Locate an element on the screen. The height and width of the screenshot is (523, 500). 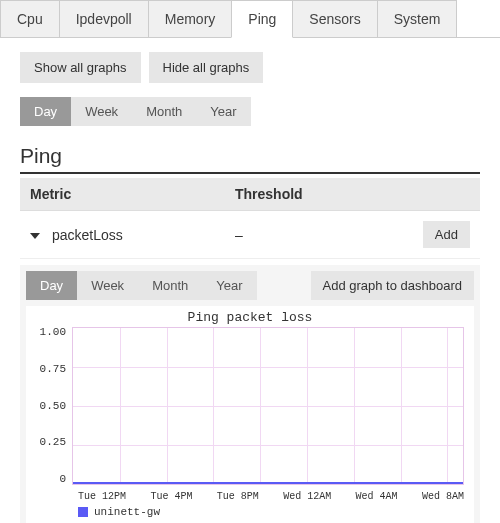
range-outer-year: Year is located at coordinates (223, 112).